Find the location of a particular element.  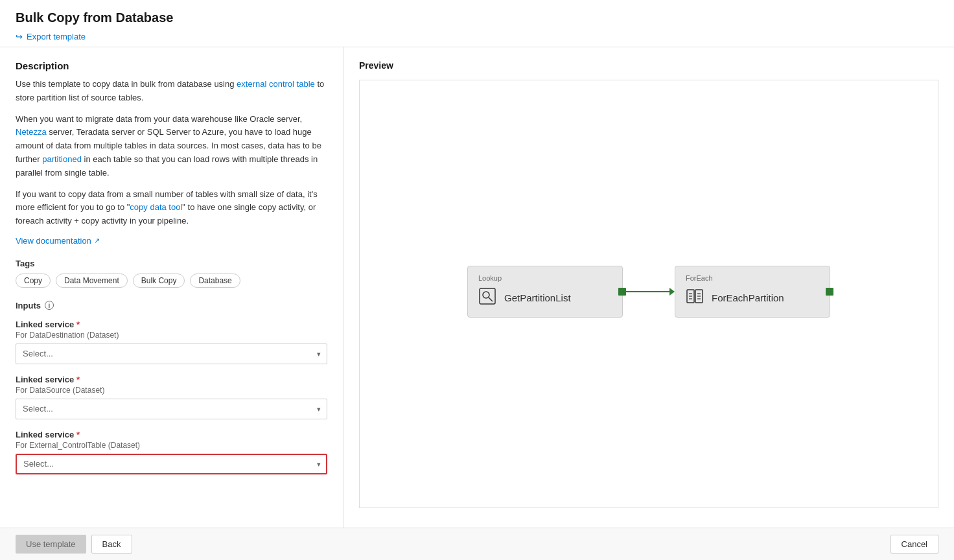

back-button: Back is located at coordinates (111, 544).